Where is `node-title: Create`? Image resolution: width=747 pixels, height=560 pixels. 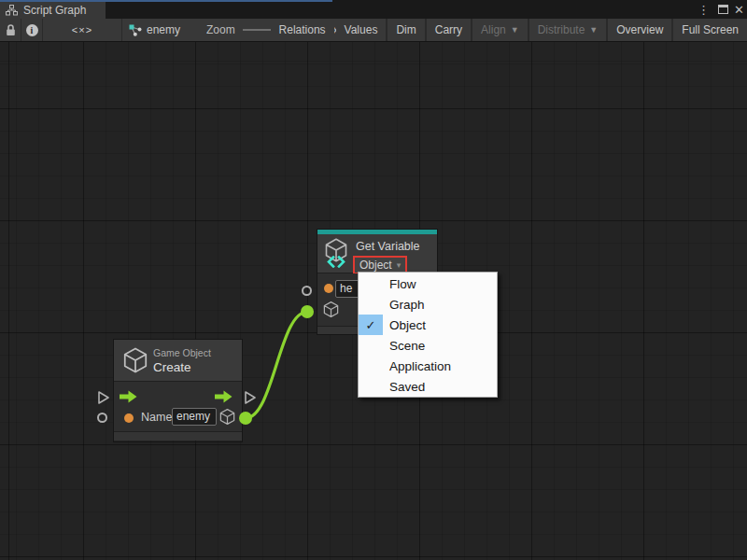 node-title: Create is located at coordinates (172, 368).